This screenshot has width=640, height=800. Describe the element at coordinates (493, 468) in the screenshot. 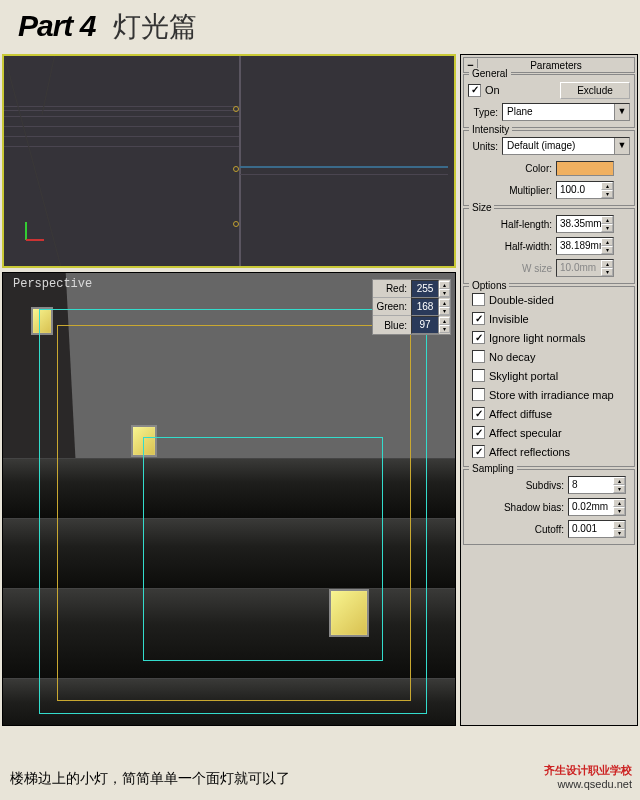

I see `group-sampling: Sampling` at that location.